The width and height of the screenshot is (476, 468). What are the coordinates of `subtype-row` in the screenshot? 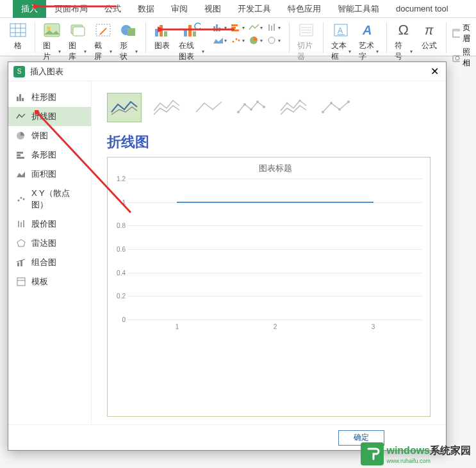 It's located at (269, 108).